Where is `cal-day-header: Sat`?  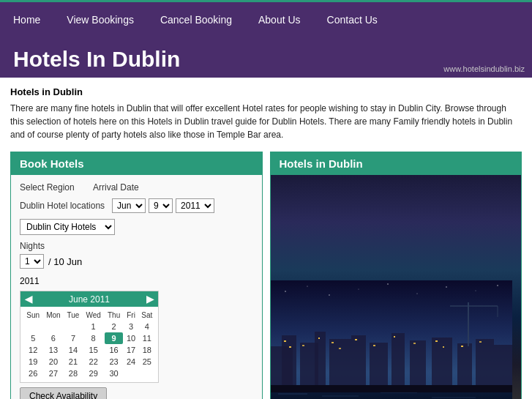 cal-day-header: Sat is located at coordinates (147, 315).